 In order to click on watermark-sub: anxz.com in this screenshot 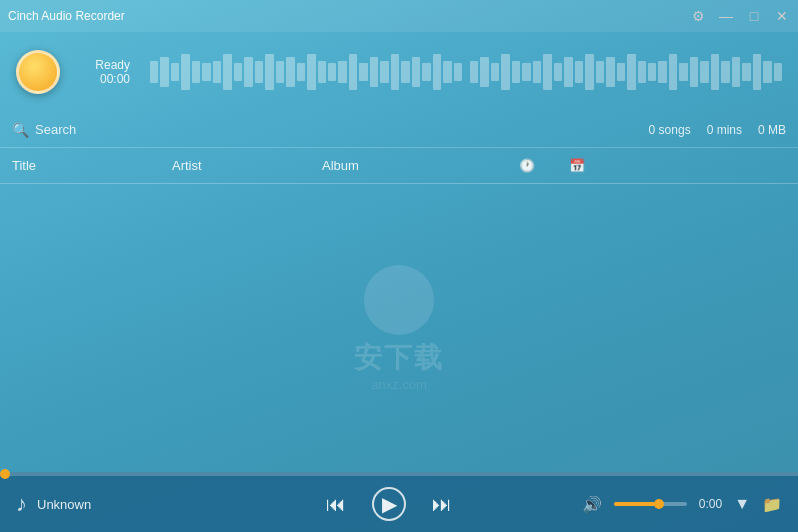, I will do `click(399, 384)`.